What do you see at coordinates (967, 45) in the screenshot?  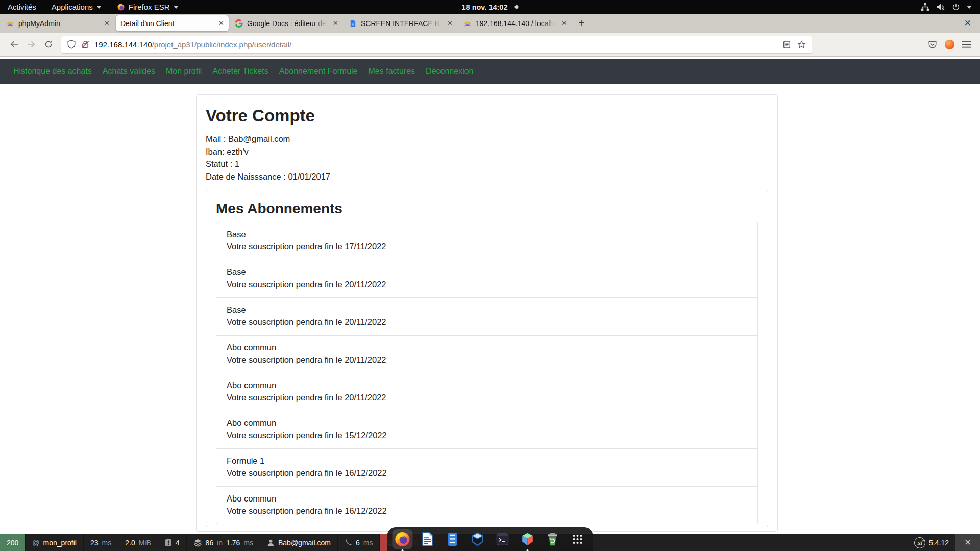 I see `hamburger-menu-icon` at bounding box center [967, 45].